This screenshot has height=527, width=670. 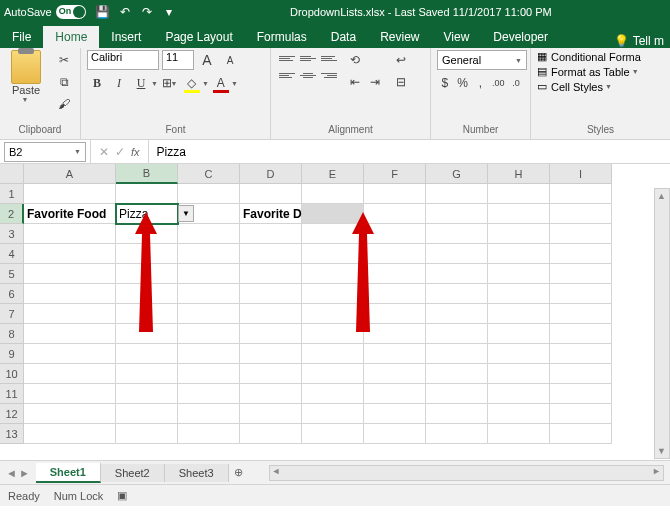 What do you see at coordinates (192, 83) in the screenshot?
I see `fill-color-button: ◇` at bounding box center [192, 83].